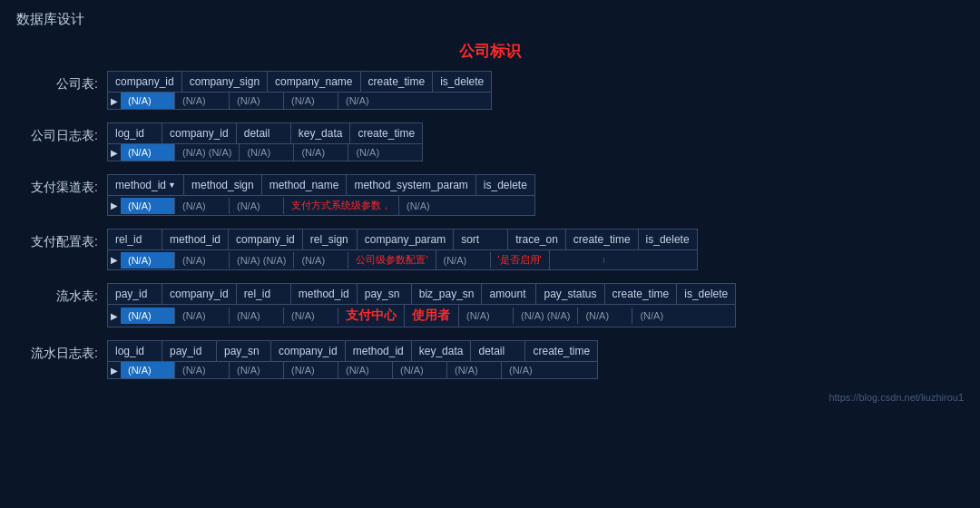 The height and width of the screenshot is (508, 980). I want to click on pay-config-label: 支付配置表:, so click(57, 239).